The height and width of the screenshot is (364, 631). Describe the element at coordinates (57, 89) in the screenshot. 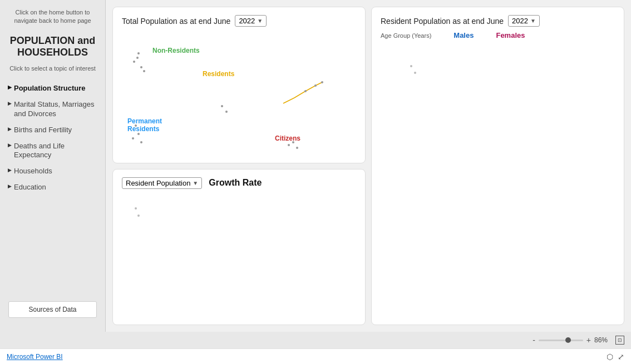

I see `sidebar-item-label: Population Structure` at that location.